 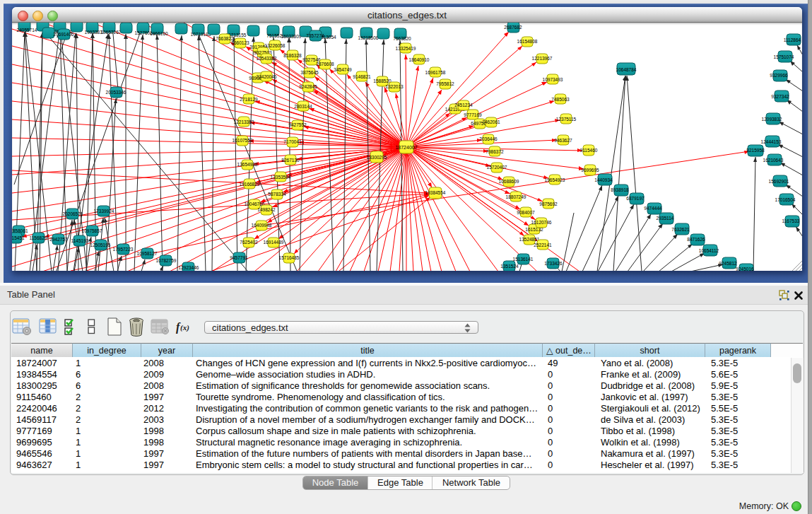 I want to click on svg-text: 10543382, so click(x=267, y=58).